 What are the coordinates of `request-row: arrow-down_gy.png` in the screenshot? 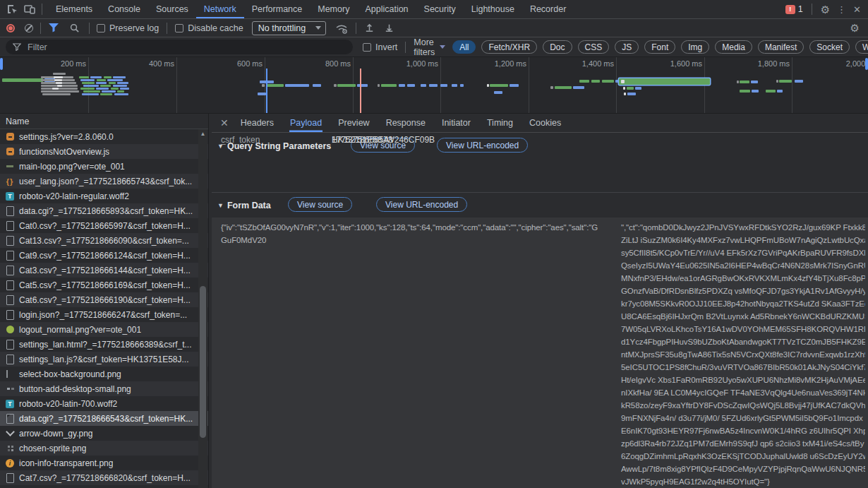 It's located at (104, 434).